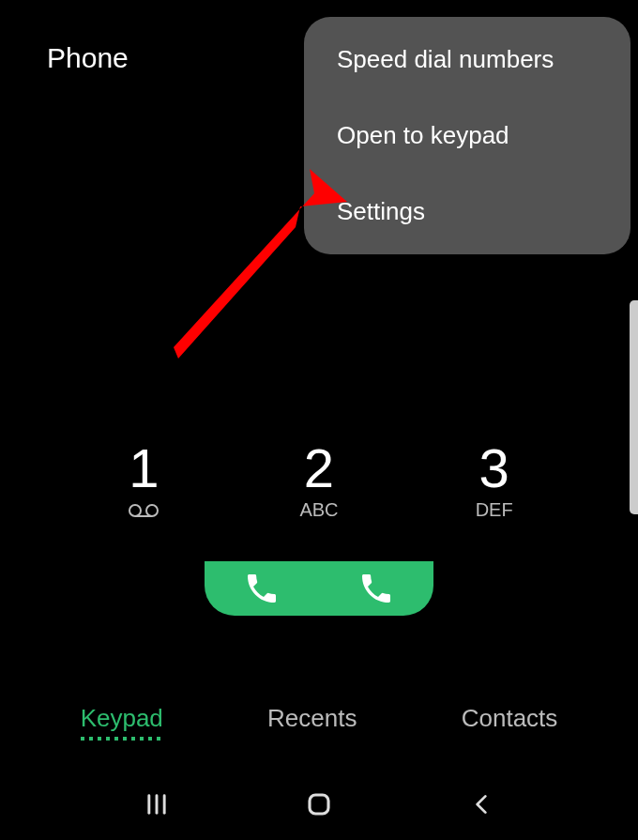 This screenshot has width=638, height=840. Describe the element at coordinates (122, 719) in the screenshot. I see `tab-keypad: Keypad` at that location.